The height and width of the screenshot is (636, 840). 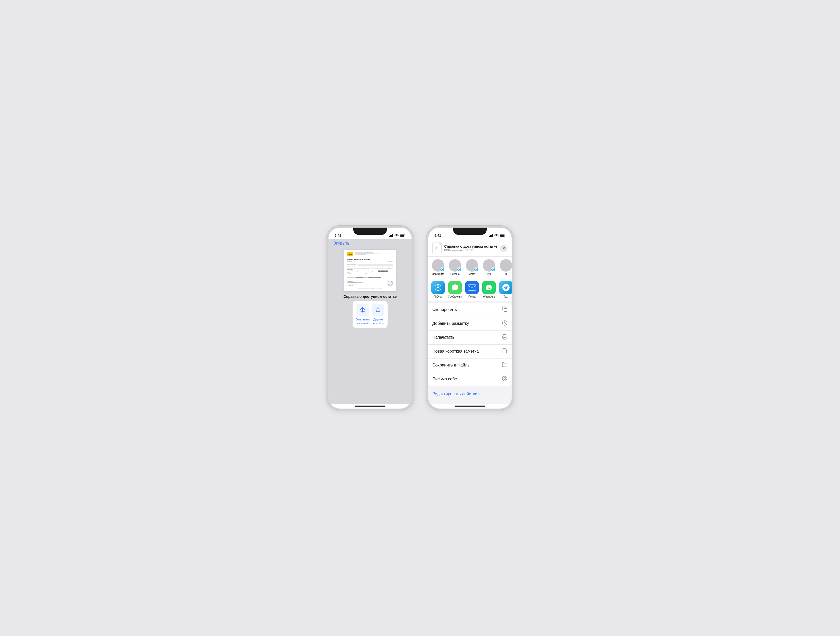 I want to click on action-list-group-1: Скопировать Добавить разметку, so click(x=470, y=345).